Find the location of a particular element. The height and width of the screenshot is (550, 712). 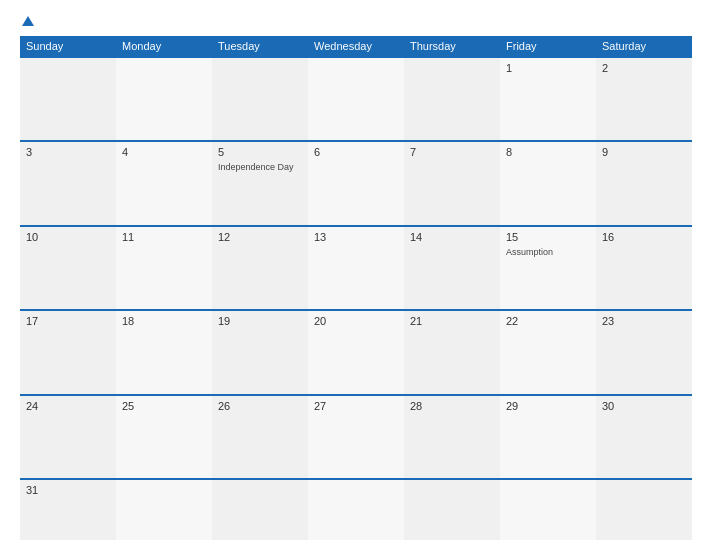

day-number: 13 is located at coordinates (356, 237).